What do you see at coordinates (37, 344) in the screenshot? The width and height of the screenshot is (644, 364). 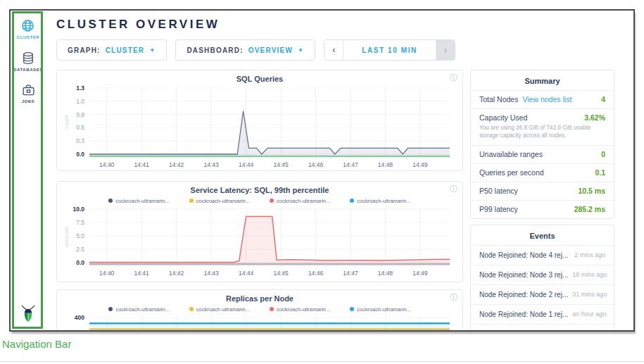 I see `navigation-bar-caption: Navigation Bar` at bounding box center [37, 344].